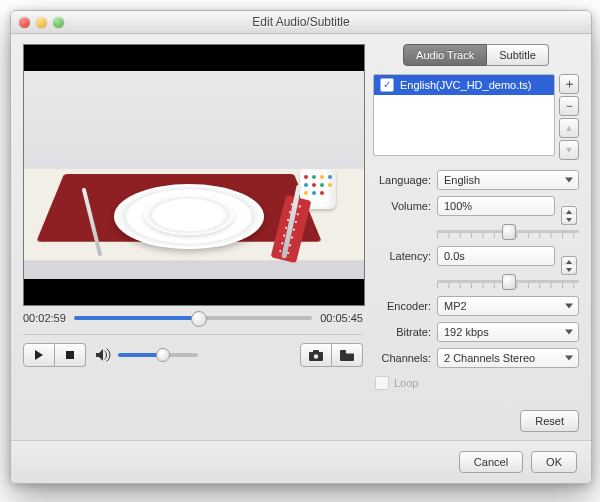 Image resolution: width=600 pixels, height=502 pixels. What do you see at coordinates (509, 232) in the screenshot?
I see `volume-slider-knob` at bounding box center [509, 232].